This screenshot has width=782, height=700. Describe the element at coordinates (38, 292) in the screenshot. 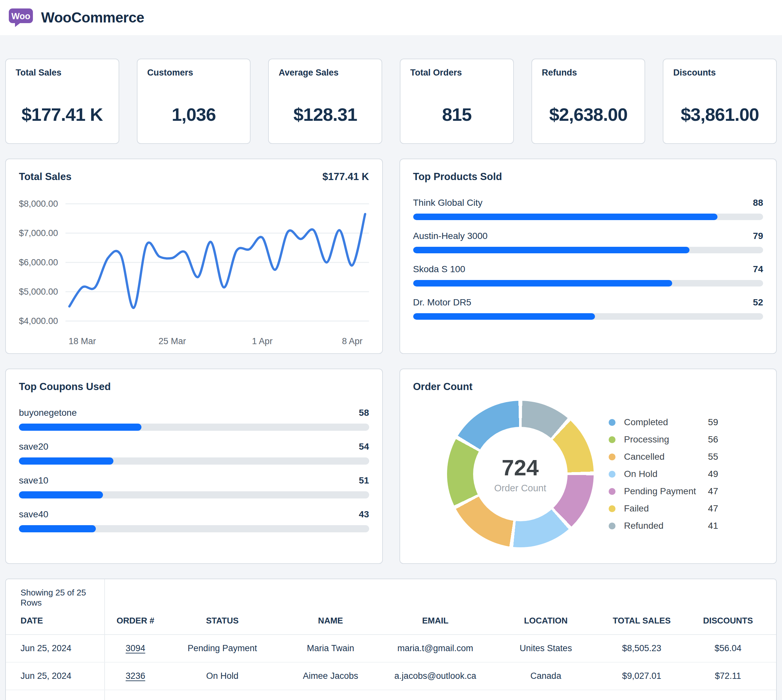

I see `y-axis-label: $5,000.00` at that location.